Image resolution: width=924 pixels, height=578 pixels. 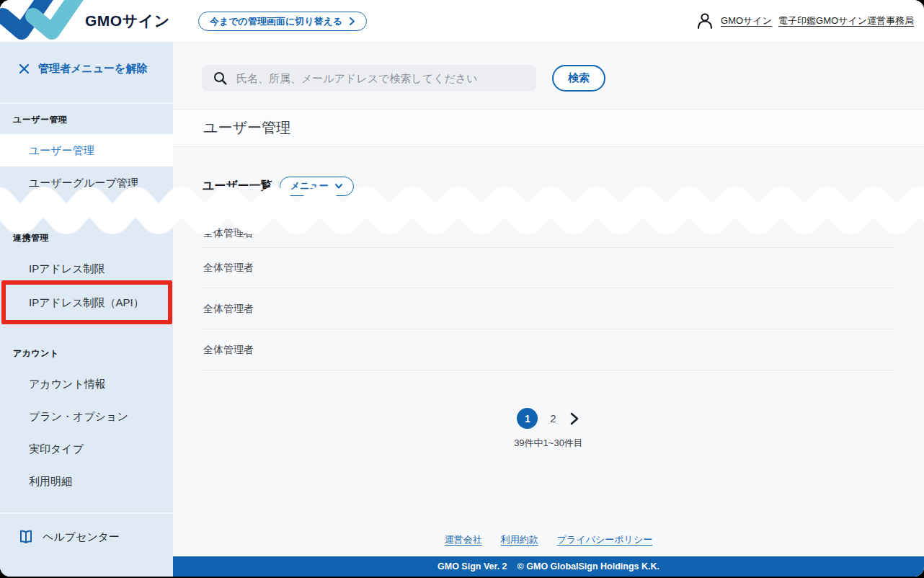 I want to click on pagination-page-1-current: 1, so click(x=528, y=418).